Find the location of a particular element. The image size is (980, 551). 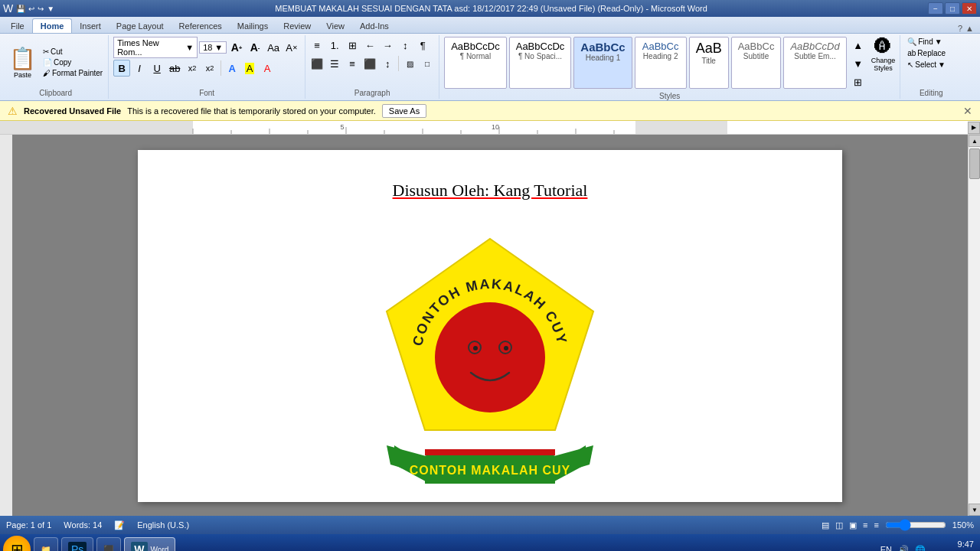

taskbar-explorer: 📁 is located at coordinates (46, 544).